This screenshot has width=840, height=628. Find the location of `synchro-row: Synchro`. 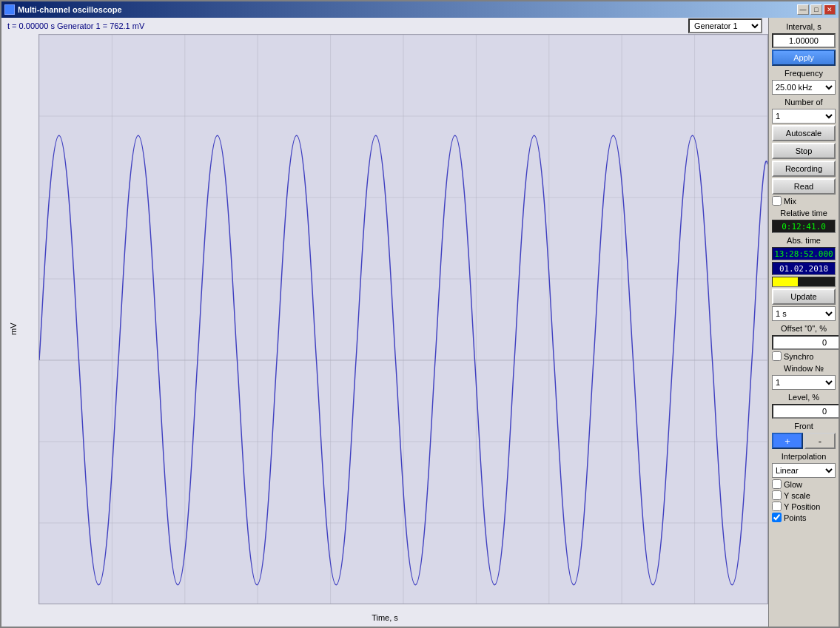

synchro-row: Synchro is located at coordinates (804, 357).